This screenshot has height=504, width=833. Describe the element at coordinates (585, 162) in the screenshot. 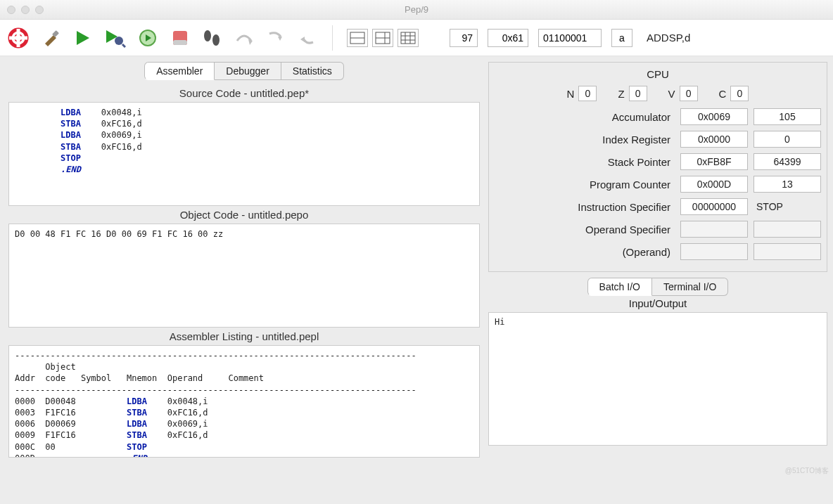

I see `register-label: Stack Pointer` at that location.